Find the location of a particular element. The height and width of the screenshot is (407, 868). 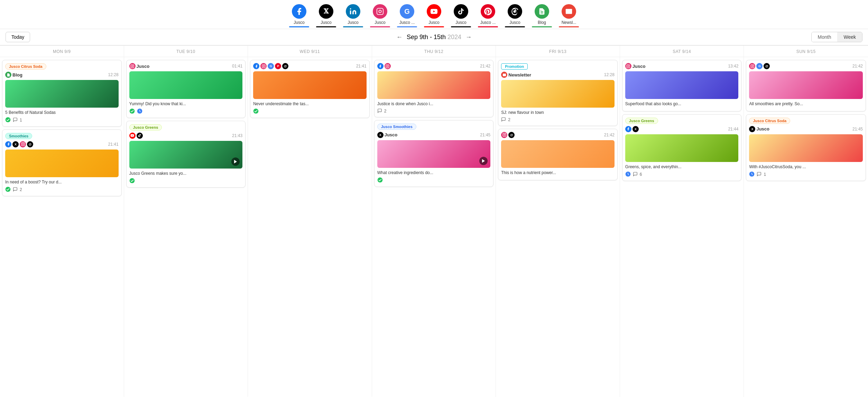

card-header: XJusco21:45 is located at coordinates (434, 135).